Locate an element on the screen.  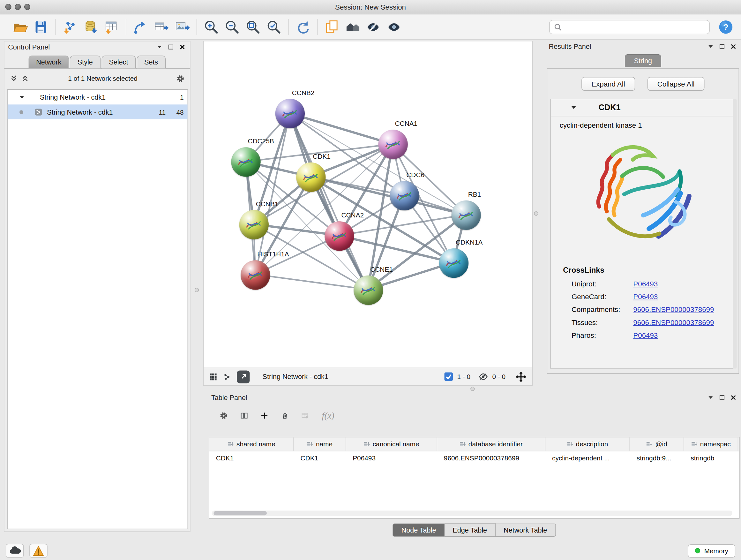
selected-checkbox-icon is located at coordinates (449, 377).